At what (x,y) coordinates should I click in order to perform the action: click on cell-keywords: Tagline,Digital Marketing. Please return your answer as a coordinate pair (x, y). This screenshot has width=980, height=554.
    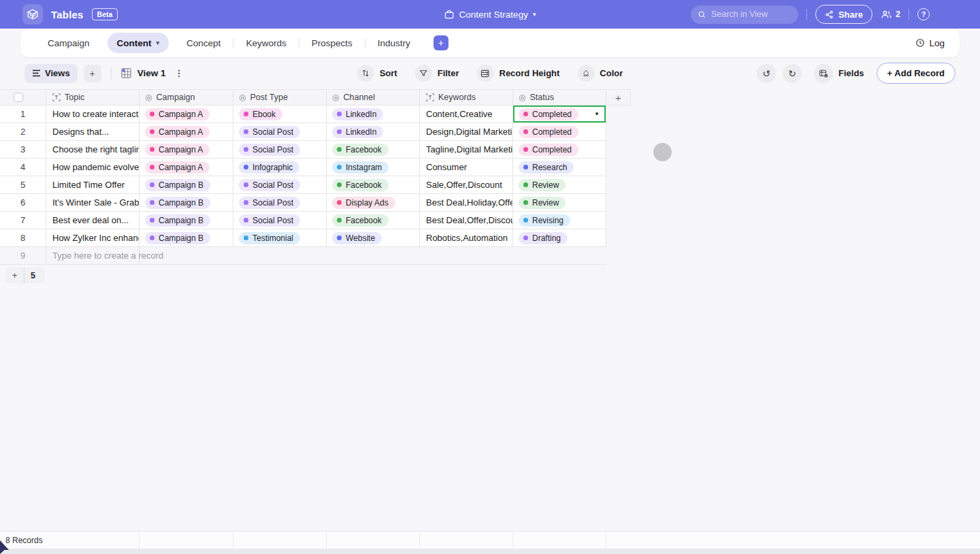
    Looking at the image, I should click on (467, 150).